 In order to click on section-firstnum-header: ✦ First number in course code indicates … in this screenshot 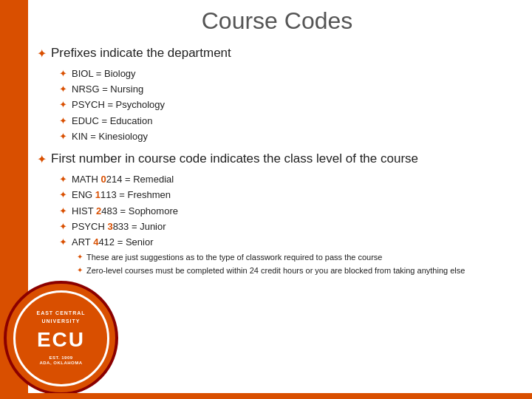, I will do `click(281, 159)`.